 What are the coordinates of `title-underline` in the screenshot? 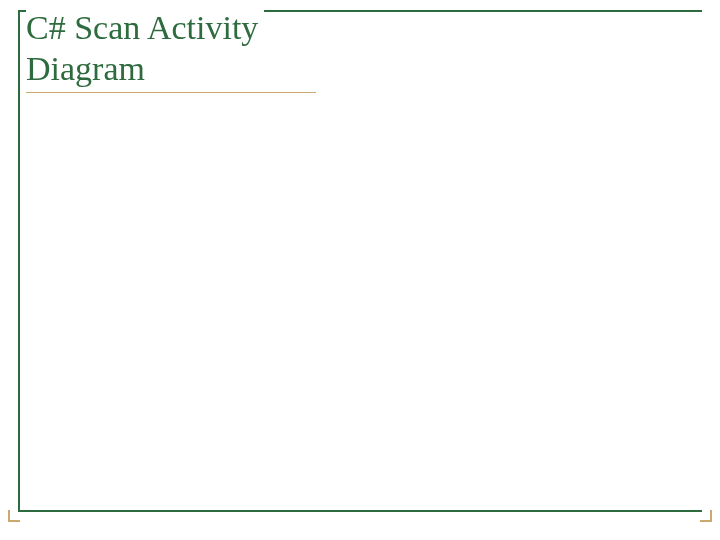 It's located at (171, 92).